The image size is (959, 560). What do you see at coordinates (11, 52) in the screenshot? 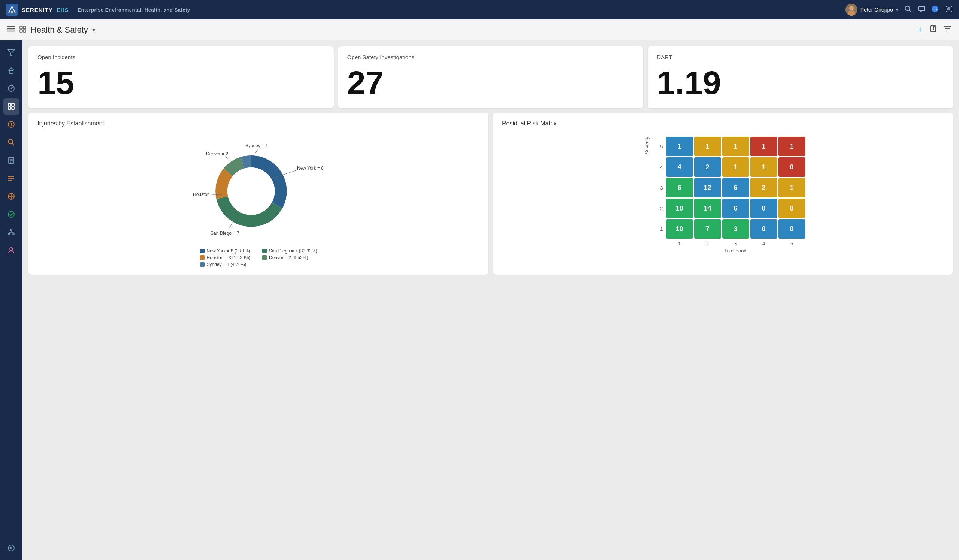
I see `sidebar-item-filter` at bounding box center [11, 52].